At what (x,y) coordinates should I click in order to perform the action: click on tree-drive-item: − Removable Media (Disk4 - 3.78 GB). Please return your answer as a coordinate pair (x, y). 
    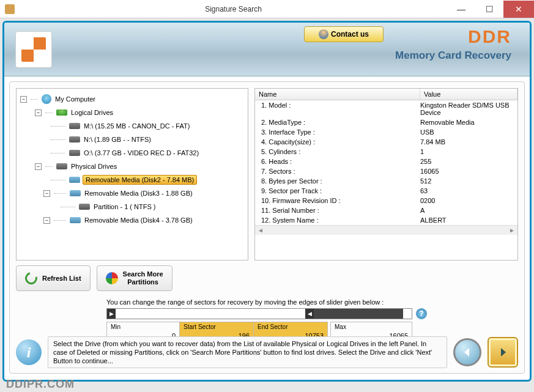
    Looking at the image, I should click on (132, 220).